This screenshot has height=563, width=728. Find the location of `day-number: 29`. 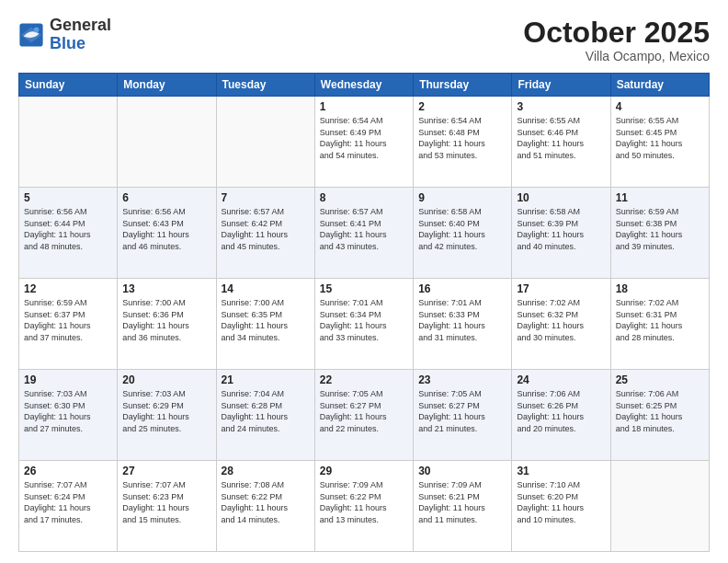

day-number: 29 is located at coordinates (364, 471).